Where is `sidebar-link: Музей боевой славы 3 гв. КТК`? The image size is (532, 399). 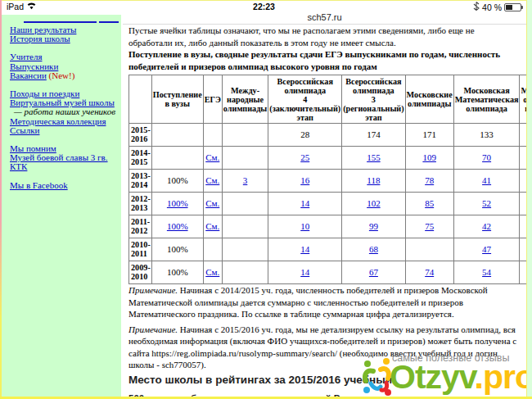 sidebar-link: Музей боевой славы 3 гв. КТК is located at coordinates (59, 162).